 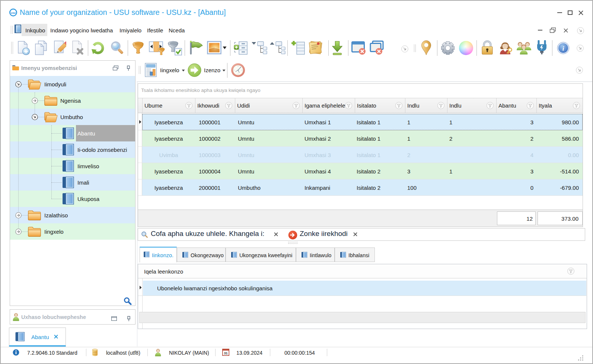 I want to click on svg-text: i, so click(x=564, y=48).